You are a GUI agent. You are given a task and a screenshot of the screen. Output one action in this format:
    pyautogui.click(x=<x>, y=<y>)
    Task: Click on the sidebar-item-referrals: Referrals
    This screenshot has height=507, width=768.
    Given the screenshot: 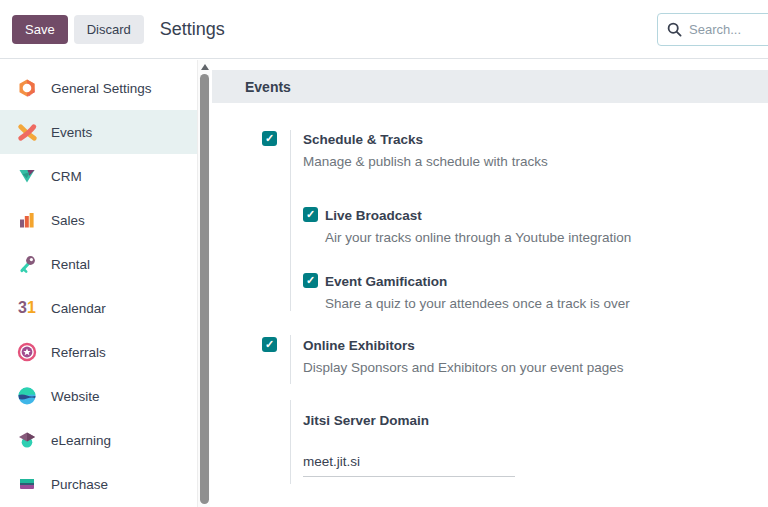 What is the action you would take?
    pyautogui.click(x=98, y=352)
    